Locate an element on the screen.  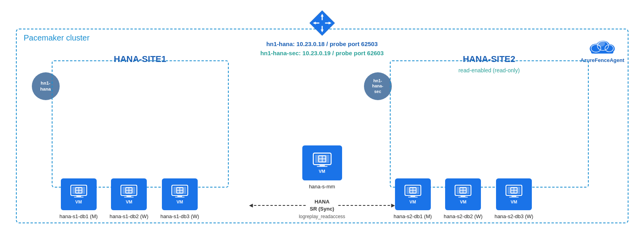
site1-vms: VM hana-s1-db1 (M) VM hana-s1-db2 (W) is located at coordinates (130, 199).